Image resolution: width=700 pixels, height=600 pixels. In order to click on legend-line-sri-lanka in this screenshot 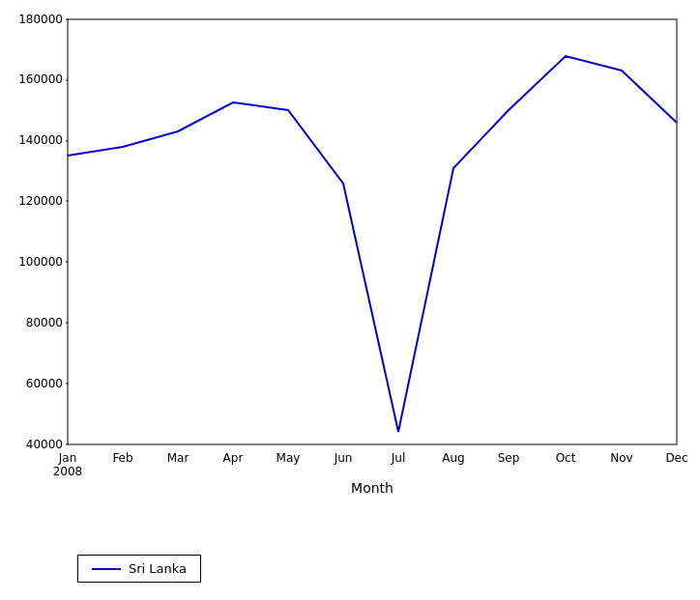, I will do `click(106, 569)`.